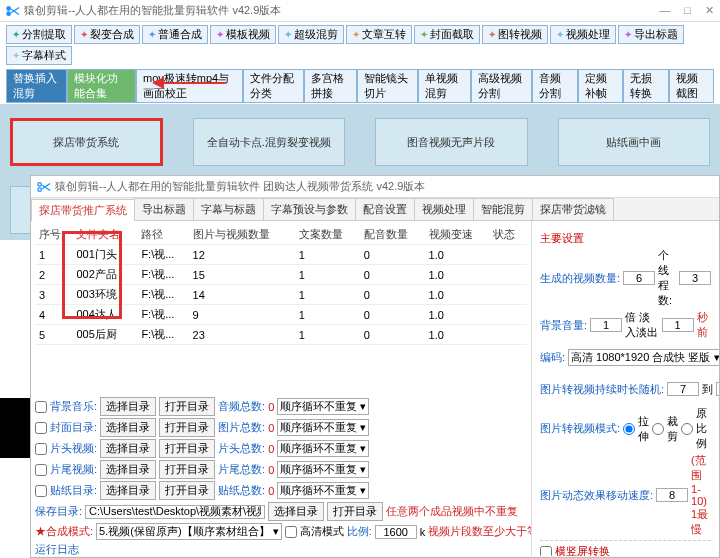  I want to click on rotate-check, so click(546, 552).